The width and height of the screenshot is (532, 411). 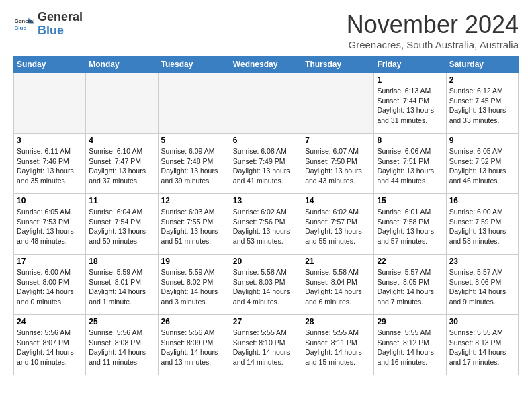 What do you see at coordinates (266, 322) in the screenshot?
I see `day-number: 27` at bounding box center [266, 322].